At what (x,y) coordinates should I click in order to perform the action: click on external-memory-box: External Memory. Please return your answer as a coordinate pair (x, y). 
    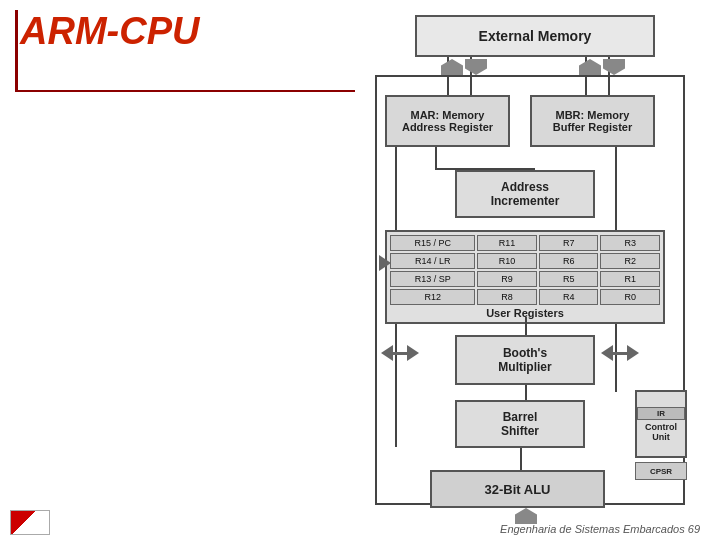
    Looking at the image, I should click on (535, 36).